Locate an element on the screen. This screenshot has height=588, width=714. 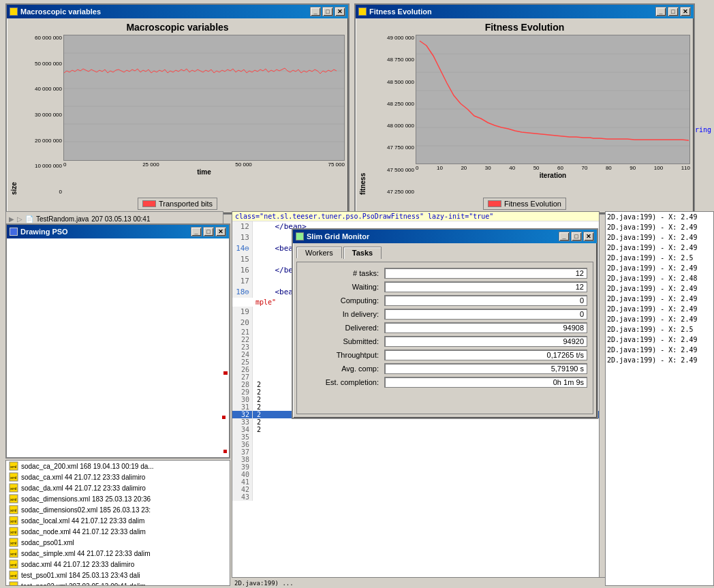
file-item-test-pso01: xml test_pso01.xml 184 25.03.13 23:43 da… is located at coordinates (118, 575).